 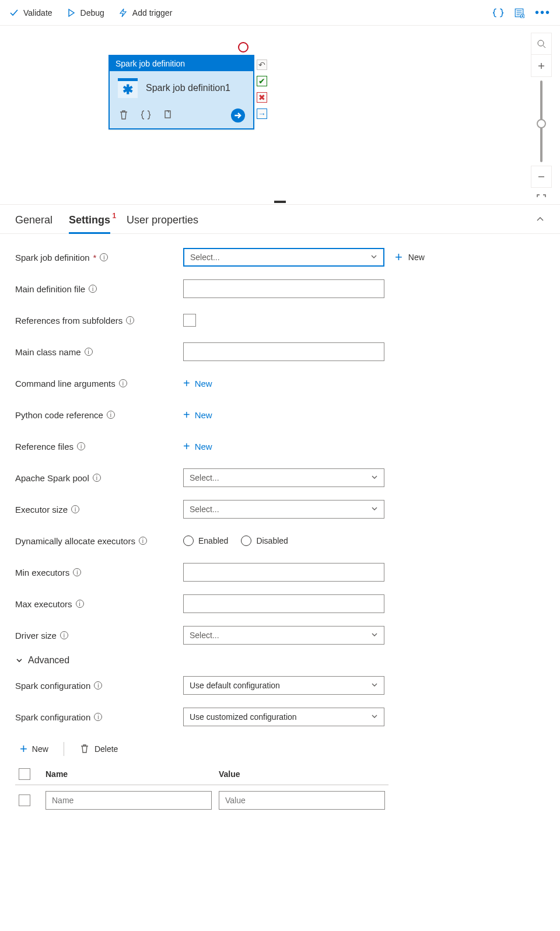 What do you see at coordinates (541, 44) in the screenshot?
I see `search-canvas-button` at bounding box center [541, 44].